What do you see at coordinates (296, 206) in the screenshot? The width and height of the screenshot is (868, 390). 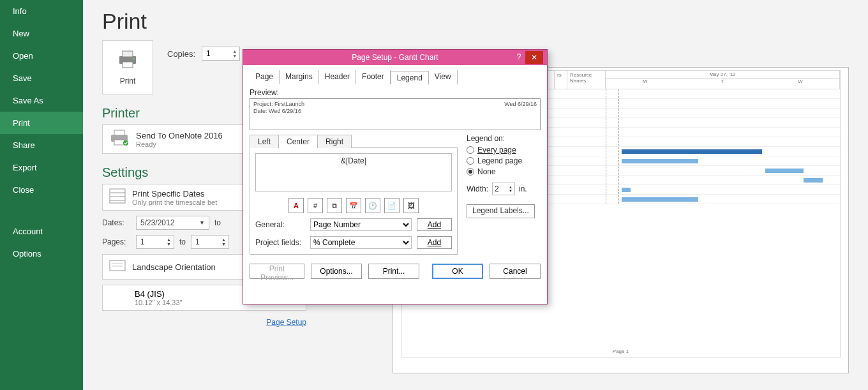 I see `format-font-icon: A` at bounding box center [296, 206].